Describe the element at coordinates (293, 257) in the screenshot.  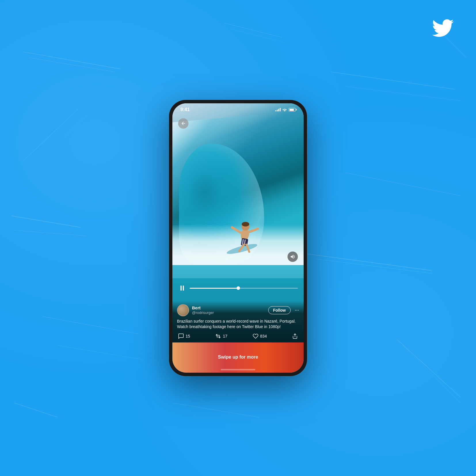
I see `volume-button` at that location.